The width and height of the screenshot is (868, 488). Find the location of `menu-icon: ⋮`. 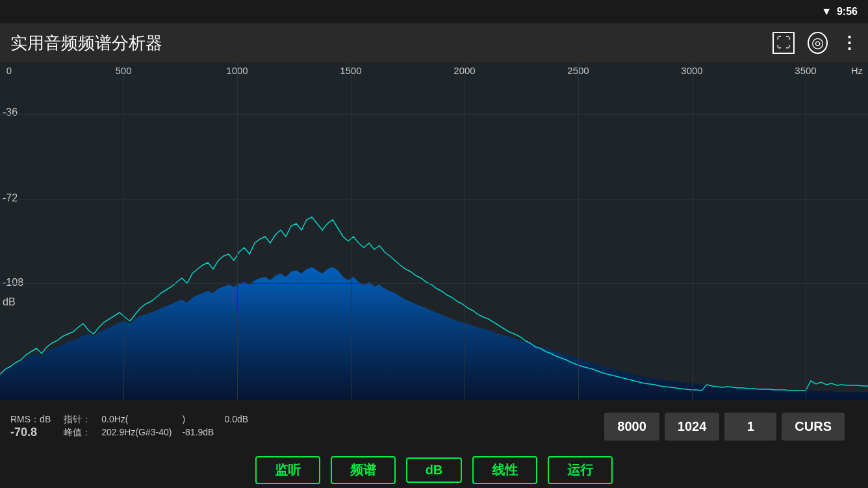

menu-icon: ⋮ is located at coordinates (849, 43).